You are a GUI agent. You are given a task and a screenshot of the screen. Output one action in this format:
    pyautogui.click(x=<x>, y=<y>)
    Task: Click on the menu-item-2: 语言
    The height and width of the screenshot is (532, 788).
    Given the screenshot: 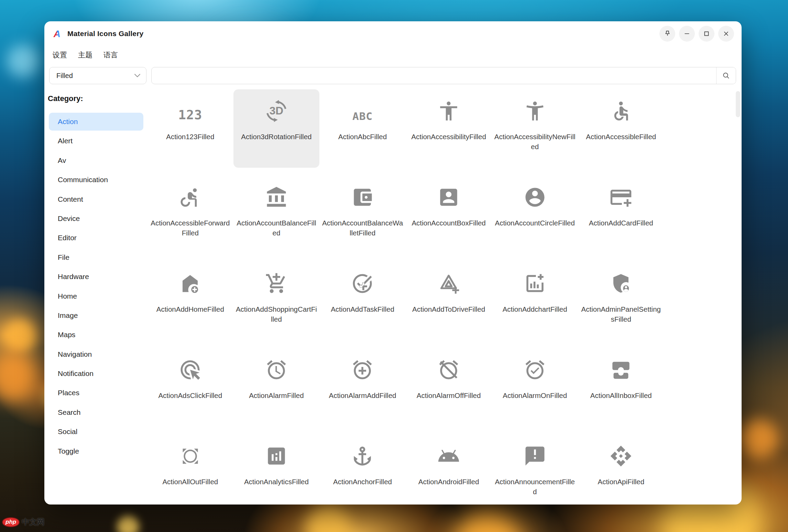 What is the action you would take?
    pyautogui.click(x=111, y=55)
    